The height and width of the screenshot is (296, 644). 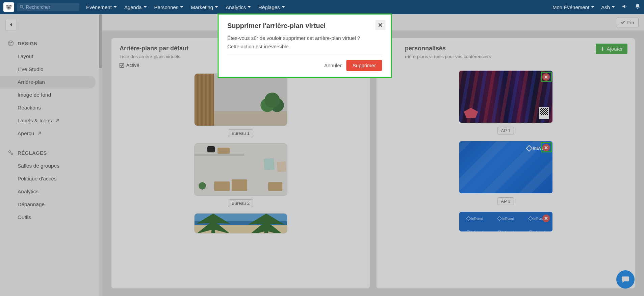 What do you see at coordinates (606, 7) in the screenshot?
I see `user-name-label: Ash` at bounding box center [606, 7].